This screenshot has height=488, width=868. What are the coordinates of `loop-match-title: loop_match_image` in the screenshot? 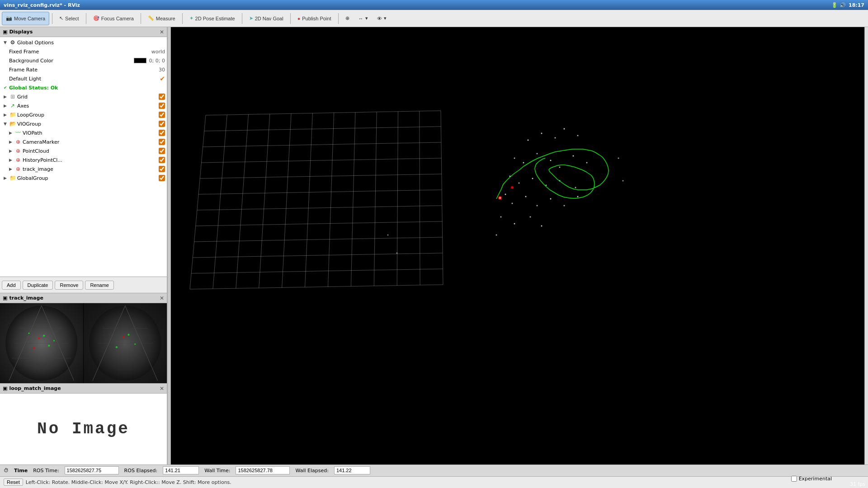 It's located at (35, 389).